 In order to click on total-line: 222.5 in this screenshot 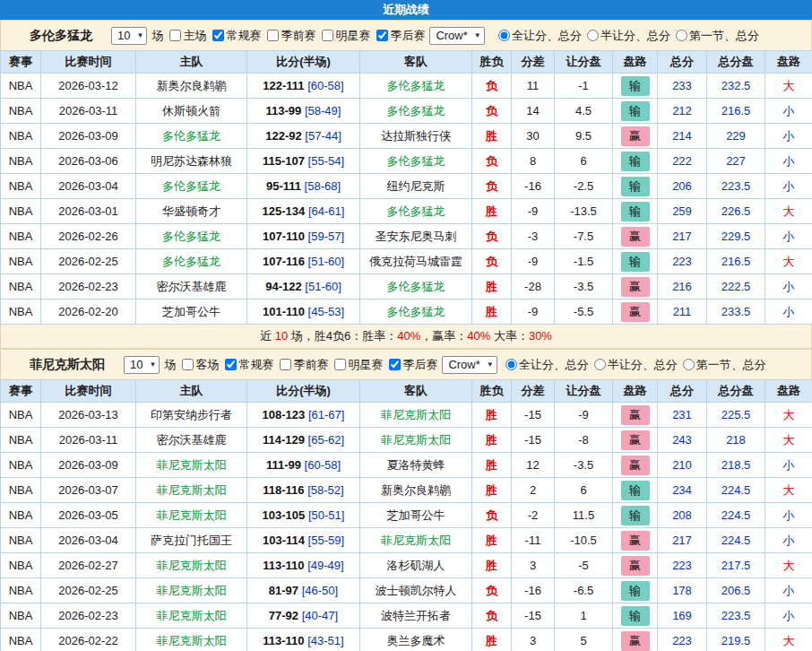, I will do `click(737, 287)`.